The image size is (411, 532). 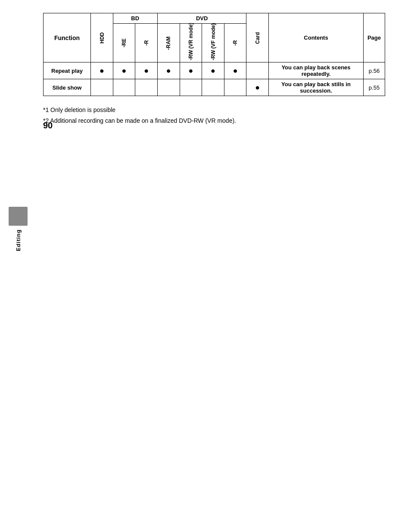 What do you see at coordinates (202, 19) in the screenshot?
I see `group-header-dvd: DVD` at bounding box center [202, 19].